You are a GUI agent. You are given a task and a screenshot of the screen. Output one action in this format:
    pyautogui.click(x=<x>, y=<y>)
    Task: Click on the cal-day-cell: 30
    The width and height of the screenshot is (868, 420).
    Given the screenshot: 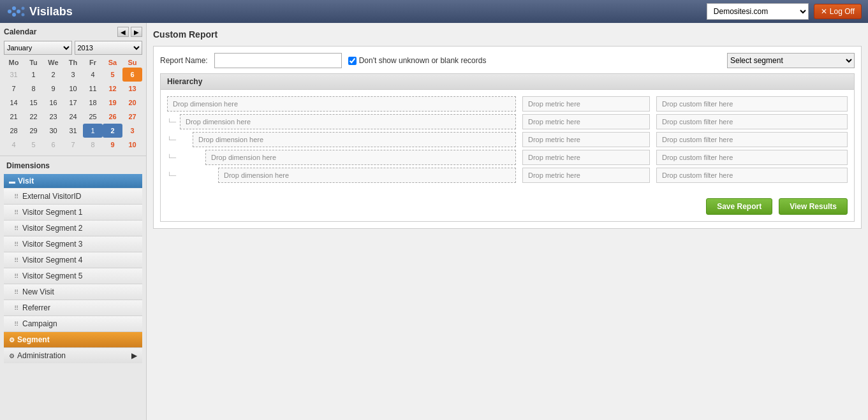 What is the action you would take?
    pyautogui.click(x=54, y=131)
    